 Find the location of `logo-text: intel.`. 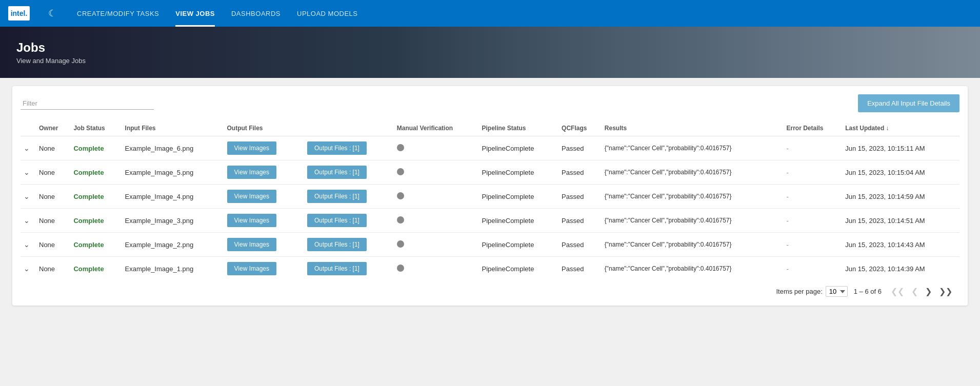

logo-text: intel. is located at coordinates (19, 13).